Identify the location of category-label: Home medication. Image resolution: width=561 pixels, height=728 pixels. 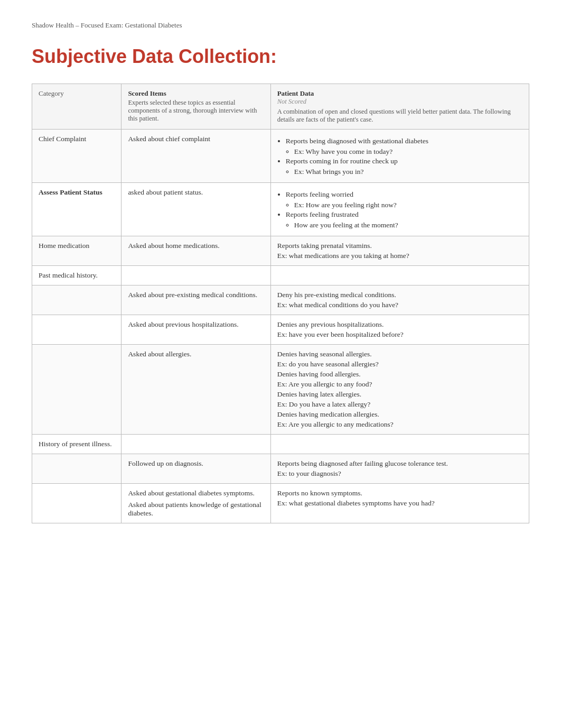
(64, 245).